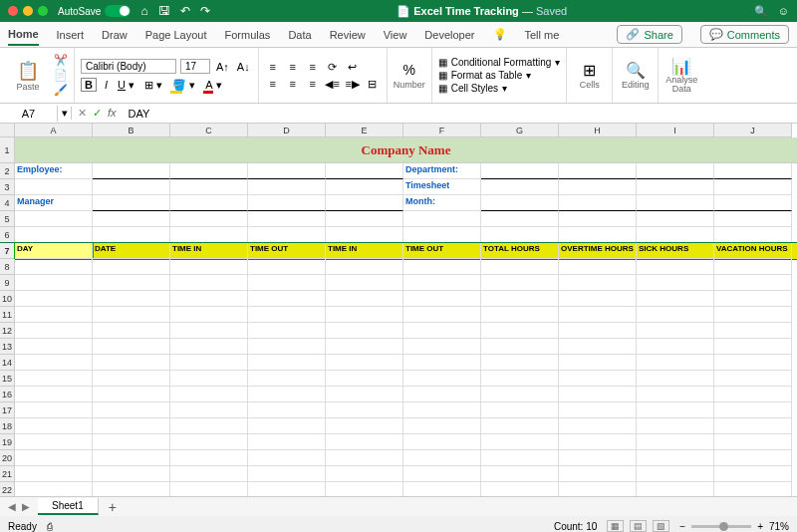  I want to click on table-row: 4 Manager Month:, so click(398, 203).